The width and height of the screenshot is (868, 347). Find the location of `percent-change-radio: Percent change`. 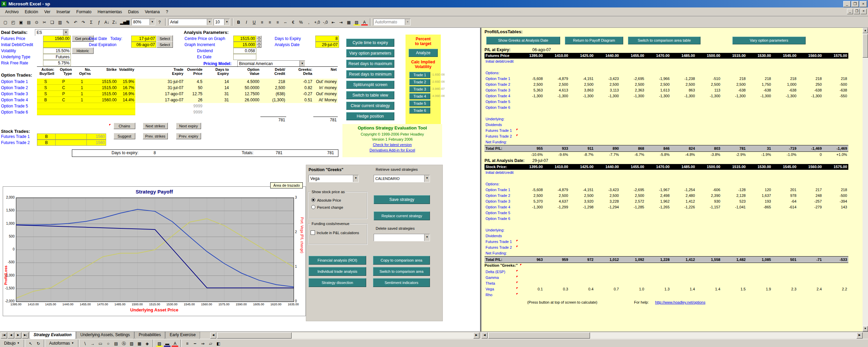

percent-change-radio: Percent change is located at coordinates (339, 207).